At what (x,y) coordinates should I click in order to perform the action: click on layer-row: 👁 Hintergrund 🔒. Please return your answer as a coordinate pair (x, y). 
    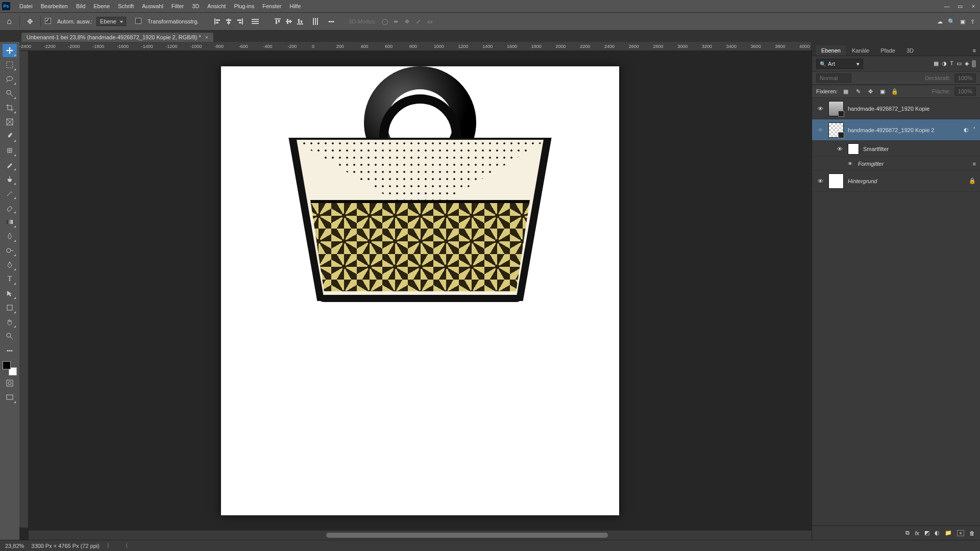
    Looking at the image, I should click on (896, 181).